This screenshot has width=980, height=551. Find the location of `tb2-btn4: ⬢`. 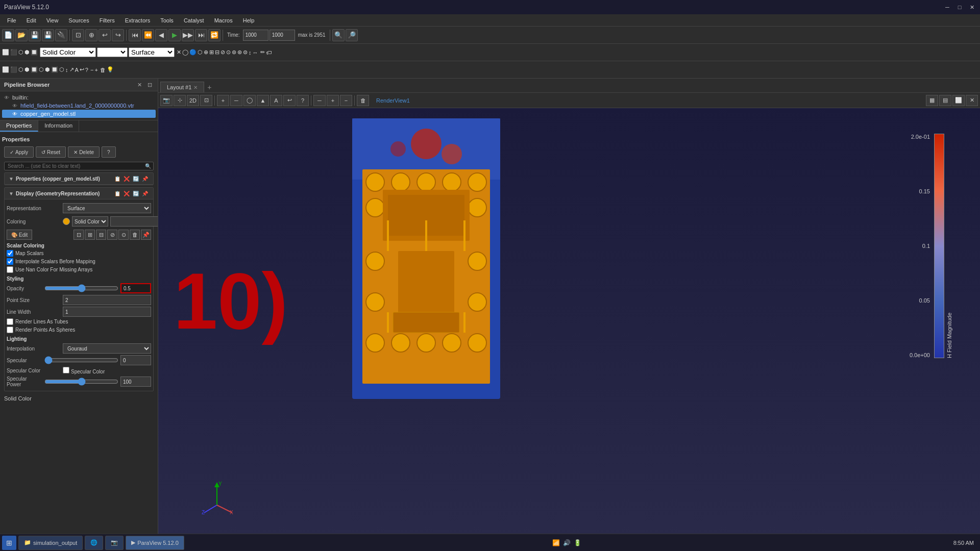

tb2-btn4: ⬢ is located at coordinates (27, 52).